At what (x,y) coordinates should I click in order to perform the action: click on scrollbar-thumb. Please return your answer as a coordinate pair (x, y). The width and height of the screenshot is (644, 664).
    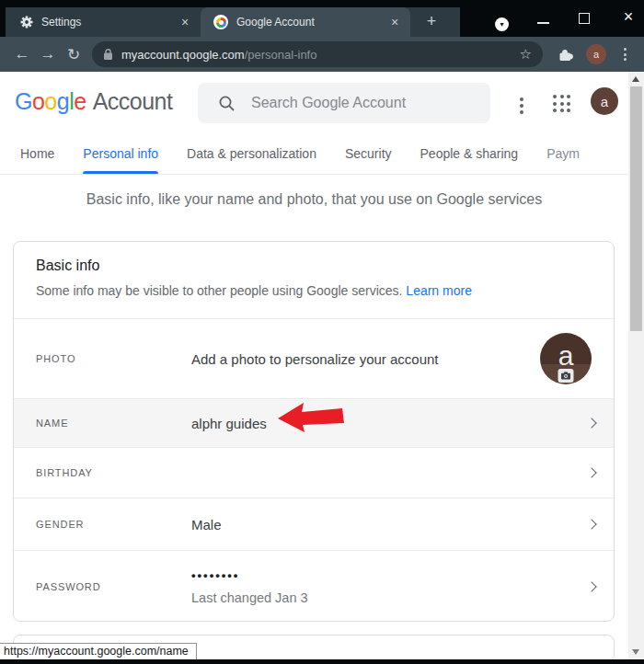
    Looking at the image, I should click on (637, 209).